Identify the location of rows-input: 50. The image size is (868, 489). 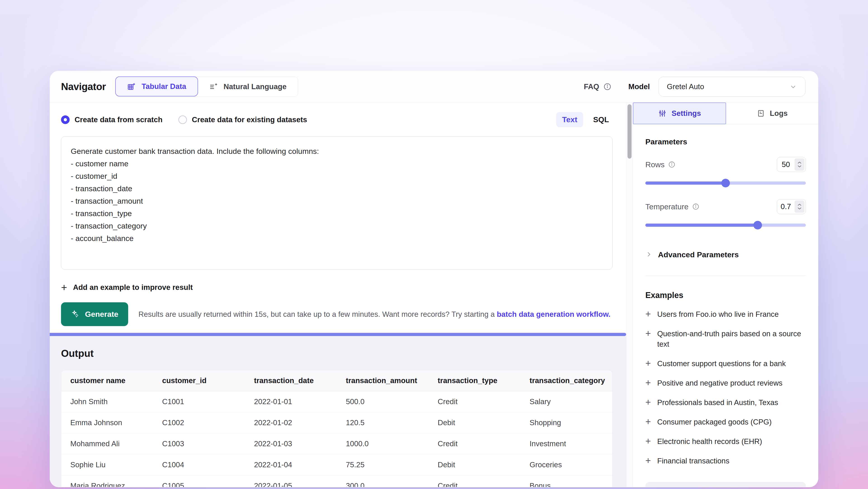
(792, 165).